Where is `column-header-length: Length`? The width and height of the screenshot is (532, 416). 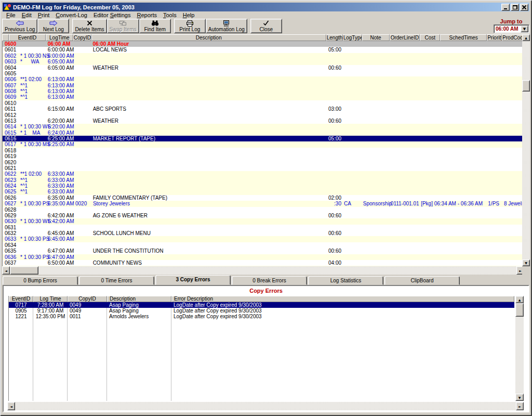 column-header-length: Length is located at coordinates (335, 37).